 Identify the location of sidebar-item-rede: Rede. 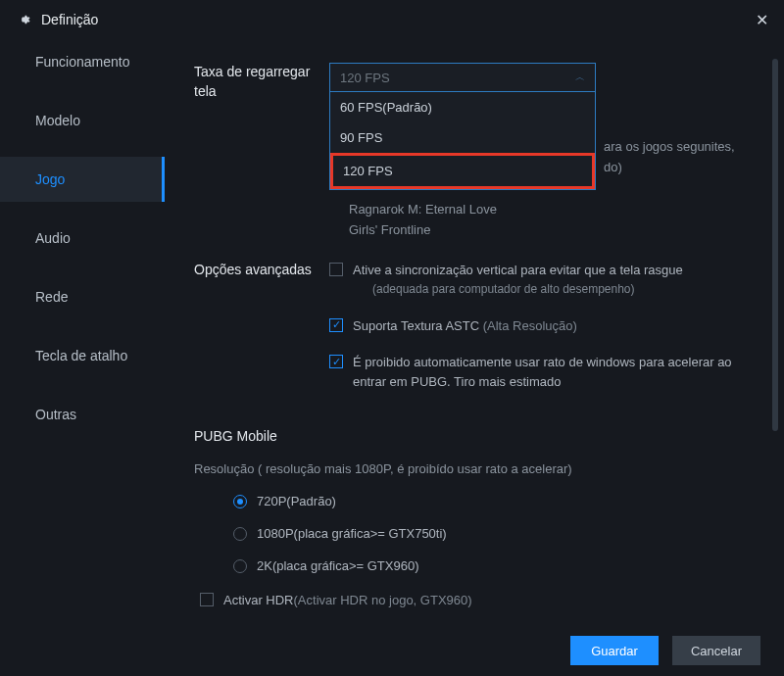
(82, 297).